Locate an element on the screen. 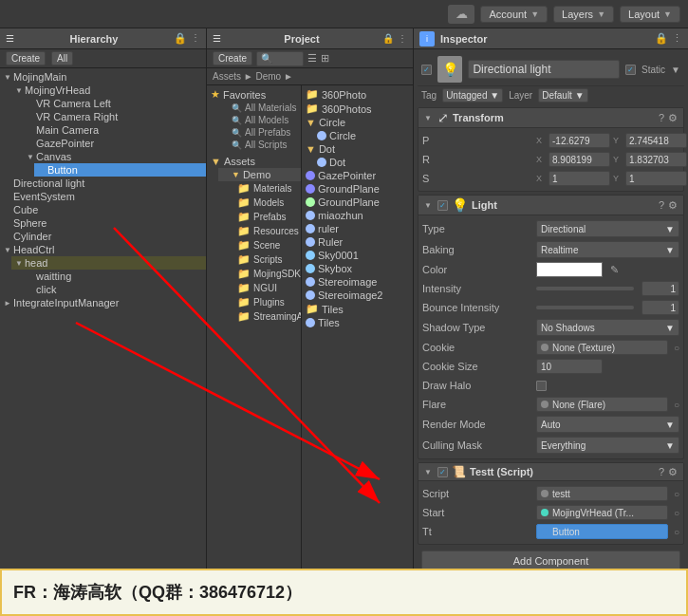  file-gazepointer: GazePointer is located at coordinates (357, 176).